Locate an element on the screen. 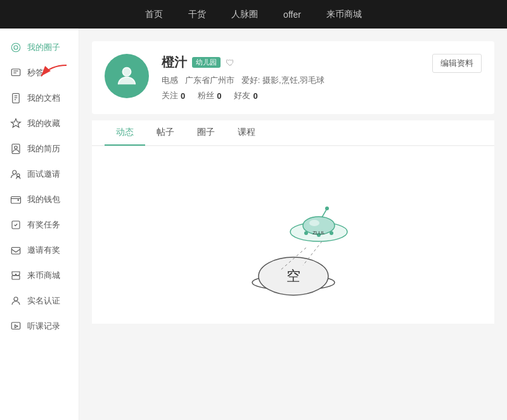 This screenshot has height=420, width=507. profile-tabs: 动态帖子圈子课程 is located at coordinates (293, 133).